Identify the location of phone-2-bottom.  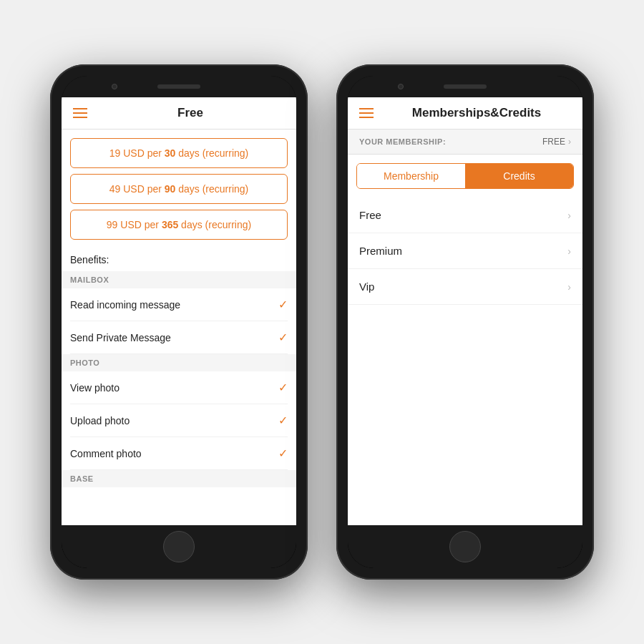
(465, 547).